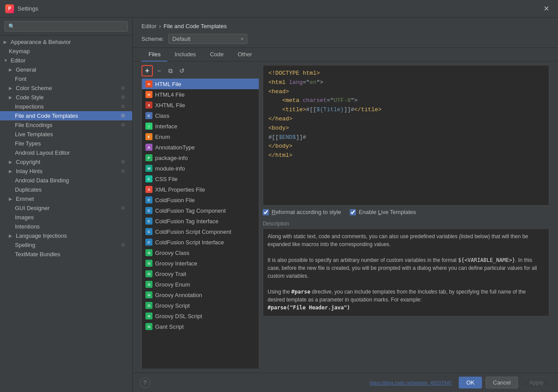 This screenshot has width=558, height=392. Describe the element at coordinates (245, 54) in the screenshot. I see `tab-other: Other` at that location.